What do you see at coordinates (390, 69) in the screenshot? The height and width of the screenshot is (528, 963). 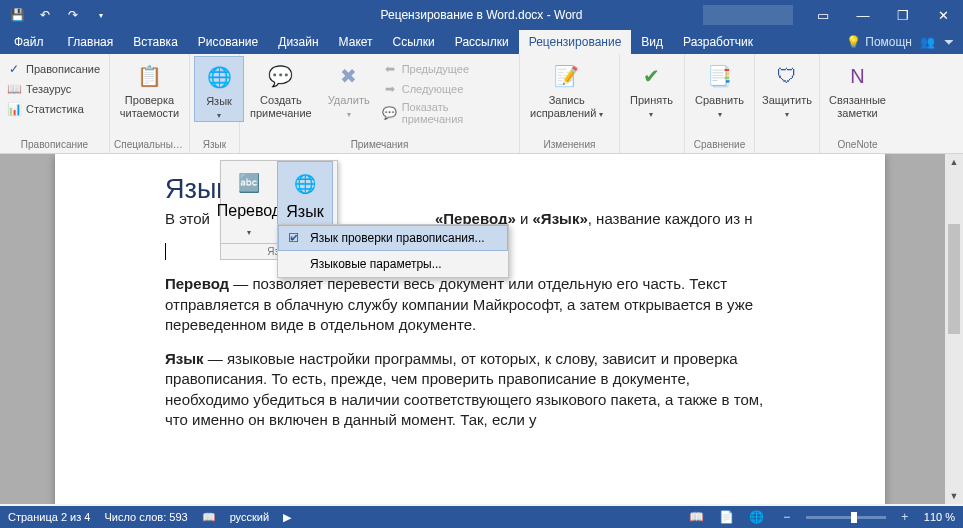 I see `prev-icon: ⬅` at bounding box center [390, 69].